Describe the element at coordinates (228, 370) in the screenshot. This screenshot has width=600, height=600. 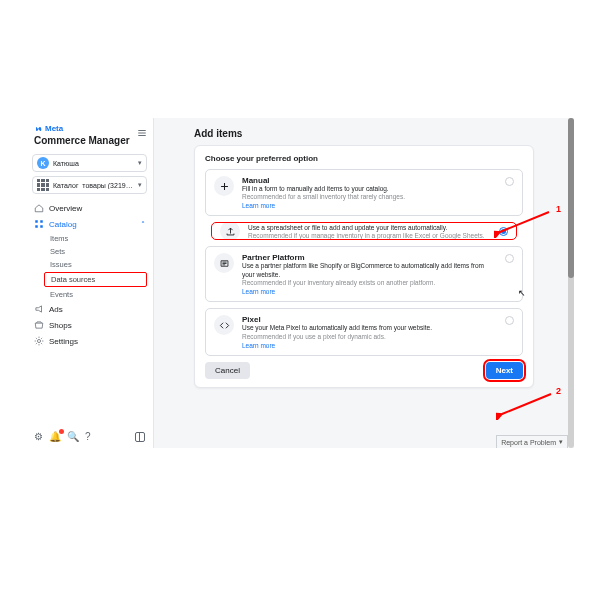
I see `cancel-button: Cancel` at that location.